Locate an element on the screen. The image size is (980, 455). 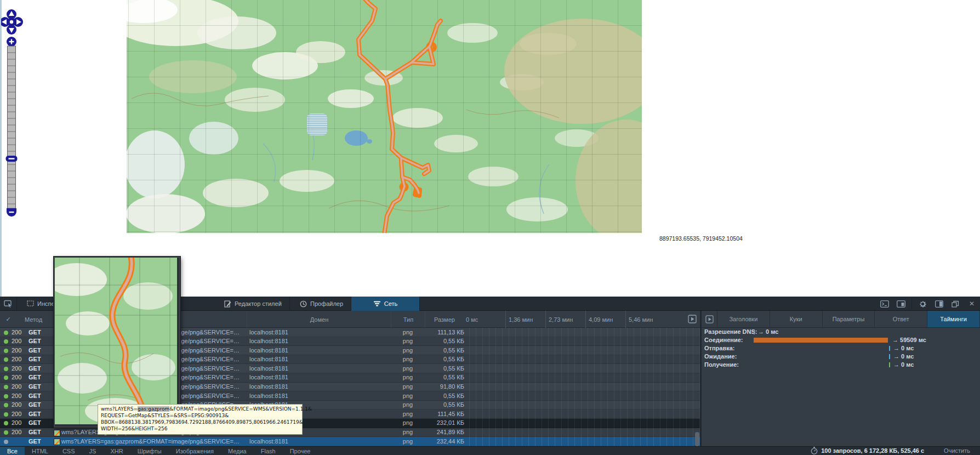
map-panzoom-control is located at coordinates (13, 117).